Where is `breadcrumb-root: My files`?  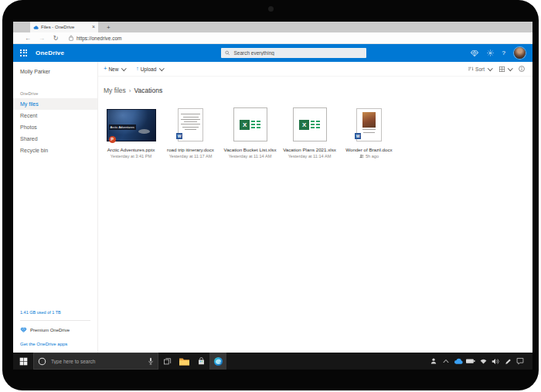
breadcrumb-root: My files is located at coordinates (114, 90).